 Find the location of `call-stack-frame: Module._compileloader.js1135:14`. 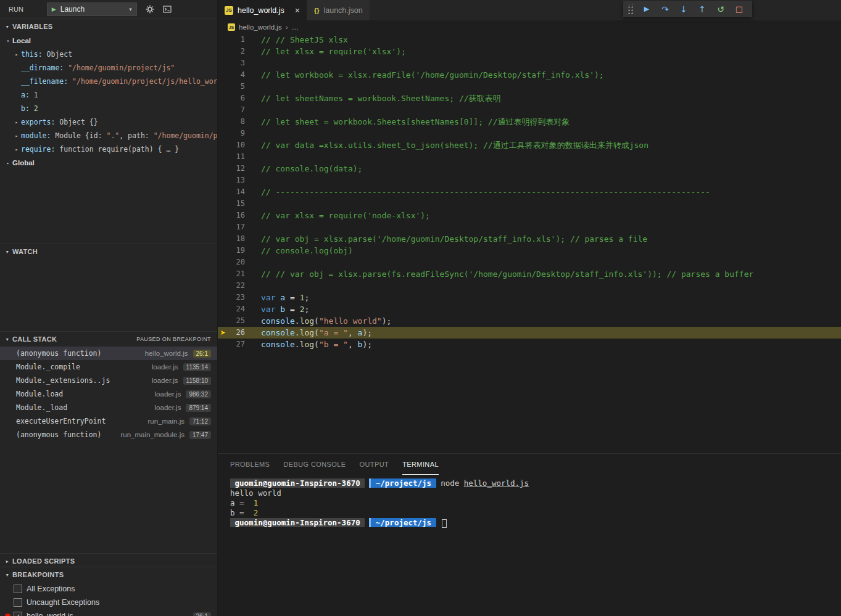

call-stack-frame: Module._compileloader.js1135:14 is located at coordinates (109, 367).